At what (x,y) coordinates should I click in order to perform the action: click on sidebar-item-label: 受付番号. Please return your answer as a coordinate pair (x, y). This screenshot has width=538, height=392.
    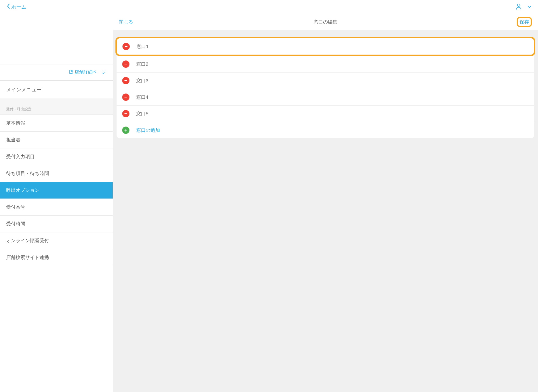
    Looking at the image, I should click on (16, 207).